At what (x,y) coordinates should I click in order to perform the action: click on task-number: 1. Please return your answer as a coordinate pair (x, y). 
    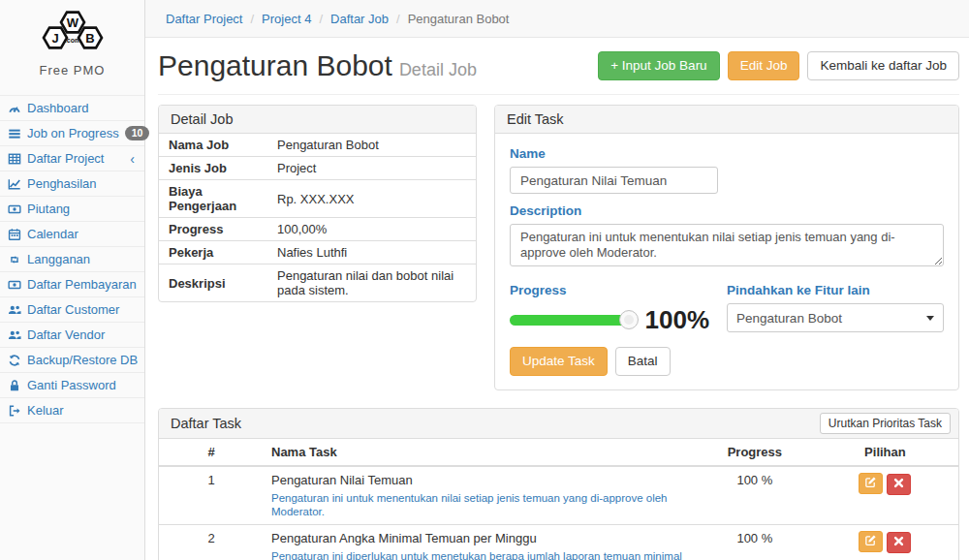
    Looking at the image, I should click on (211, 496).